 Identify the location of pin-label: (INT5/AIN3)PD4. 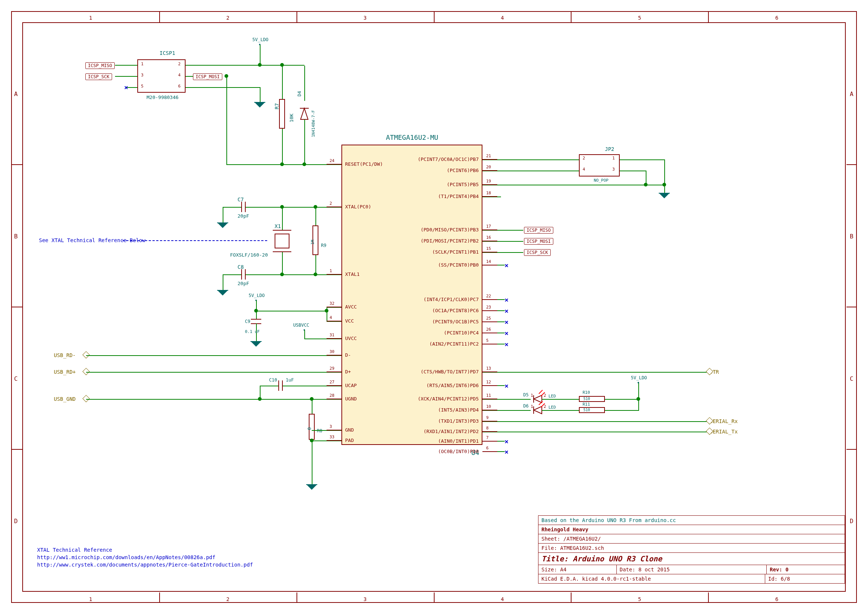
(458, 410).